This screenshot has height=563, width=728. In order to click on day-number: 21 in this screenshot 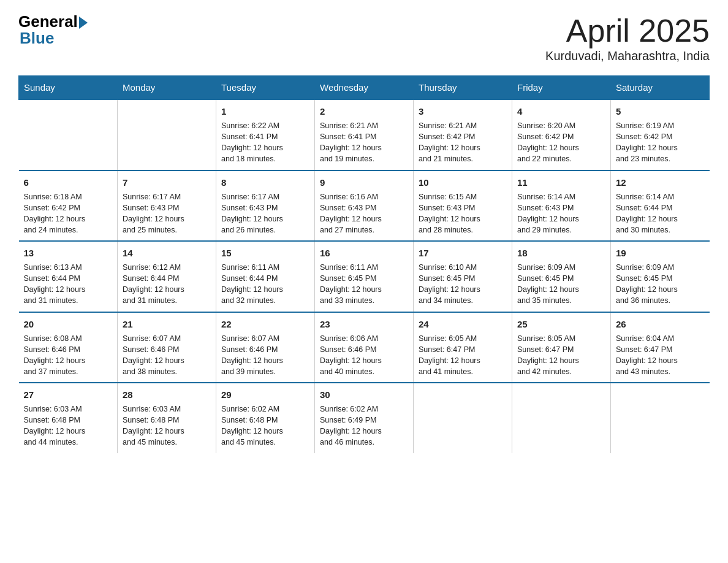, I will do `click(167, 324)`.